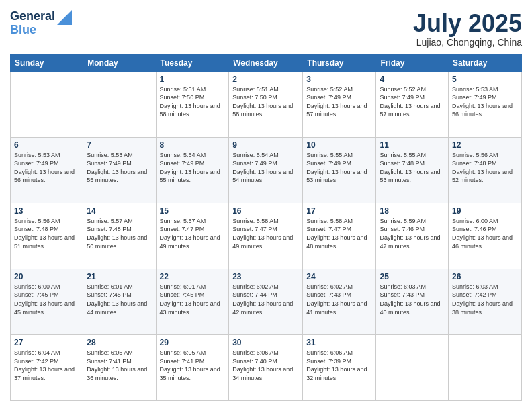 This screenshot has height=411, width=532. Describe the element at coordinates (339, 277) in the screenshot. I see `day-number: 24` at that location.